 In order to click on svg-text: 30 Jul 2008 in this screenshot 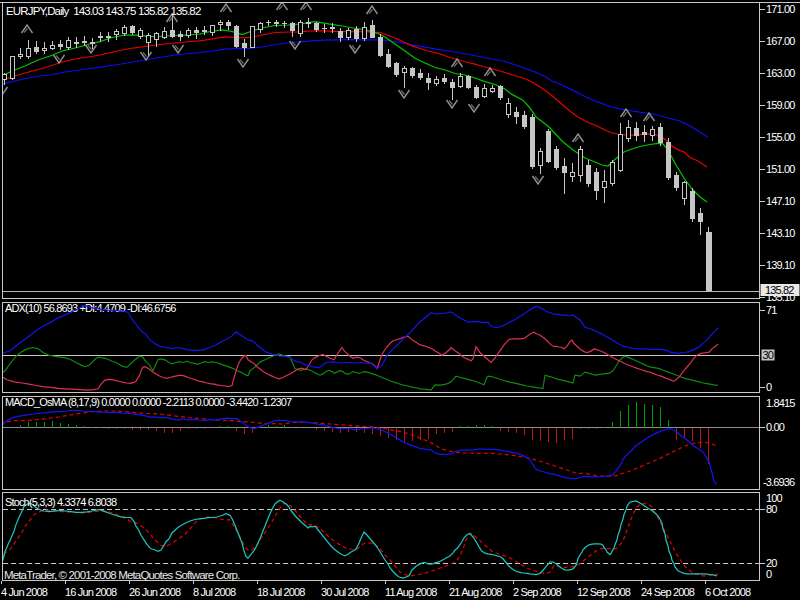, I will do `click(345, 592)`.